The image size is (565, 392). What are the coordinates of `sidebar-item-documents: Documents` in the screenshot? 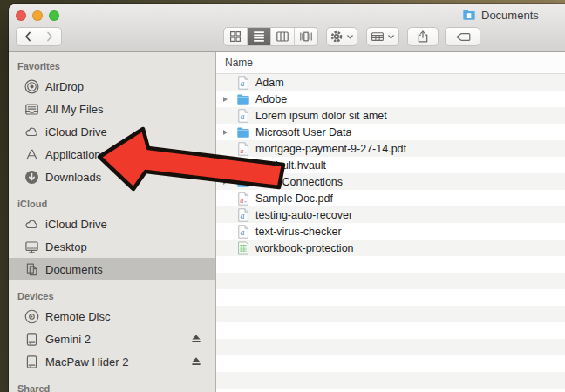 It's located at (112, 269).